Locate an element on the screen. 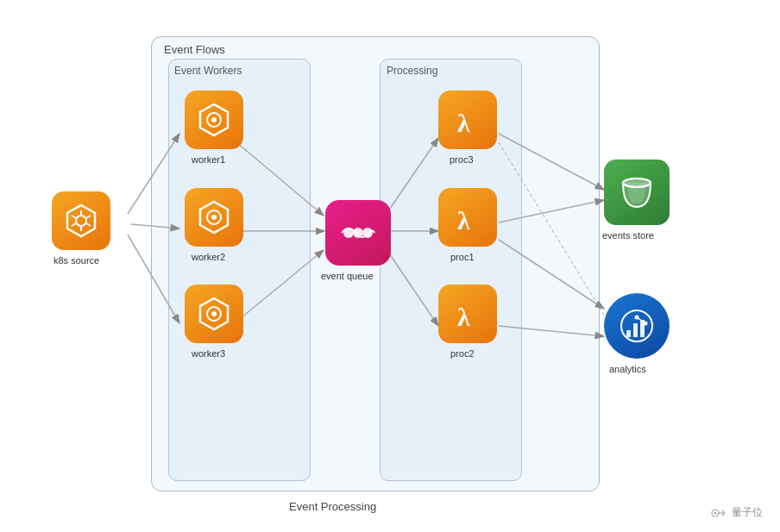  proc1-node: λ is located at coordinates (468, 217).